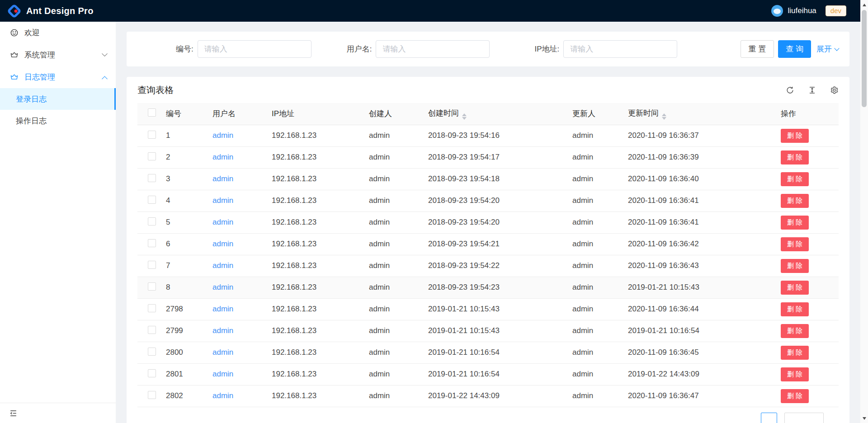 This screenshot has width=868, height=423. Describe the element at coordinates (777, 11) in the screenshot. I see `user-avatar` at that location.